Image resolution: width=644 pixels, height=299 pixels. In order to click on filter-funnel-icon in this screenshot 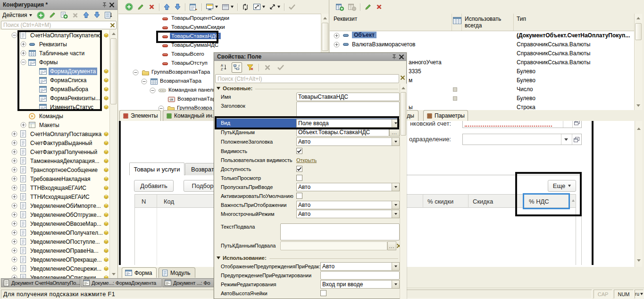, I will do `click(250, 67)`.